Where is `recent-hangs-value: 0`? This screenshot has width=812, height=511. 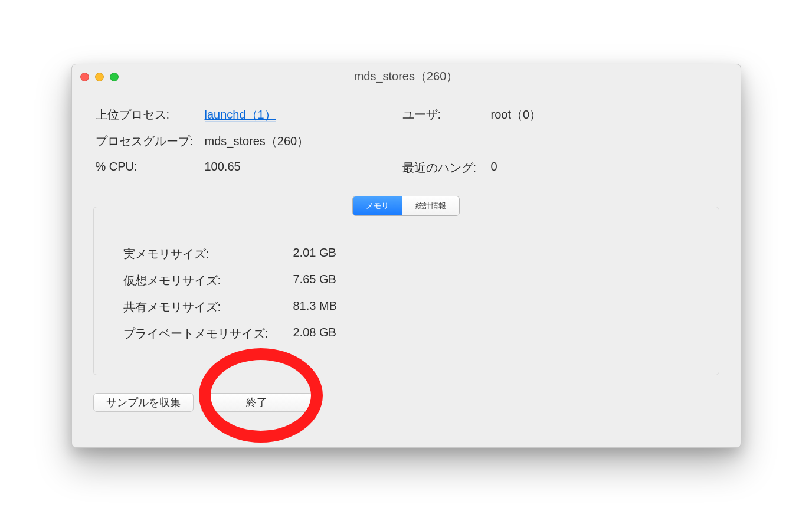
recent-hangs-value: 0 is located at coordinates (495, 168).